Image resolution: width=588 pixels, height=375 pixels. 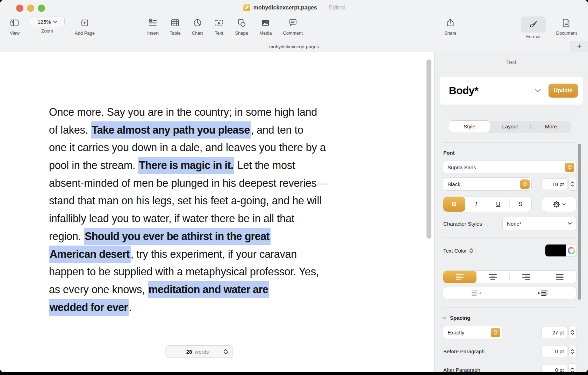 I want to click on comment-button: Comment, so click(x=293, y=26).